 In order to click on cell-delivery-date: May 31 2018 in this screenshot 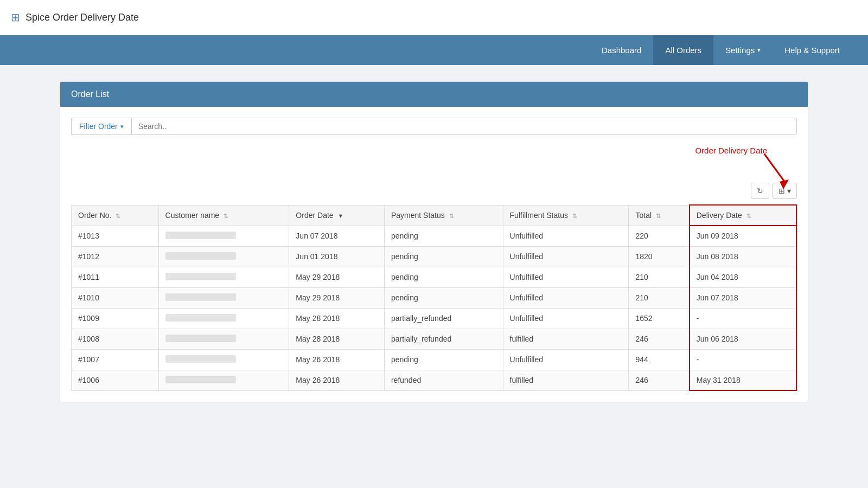, I will do `click(743, 380)`.